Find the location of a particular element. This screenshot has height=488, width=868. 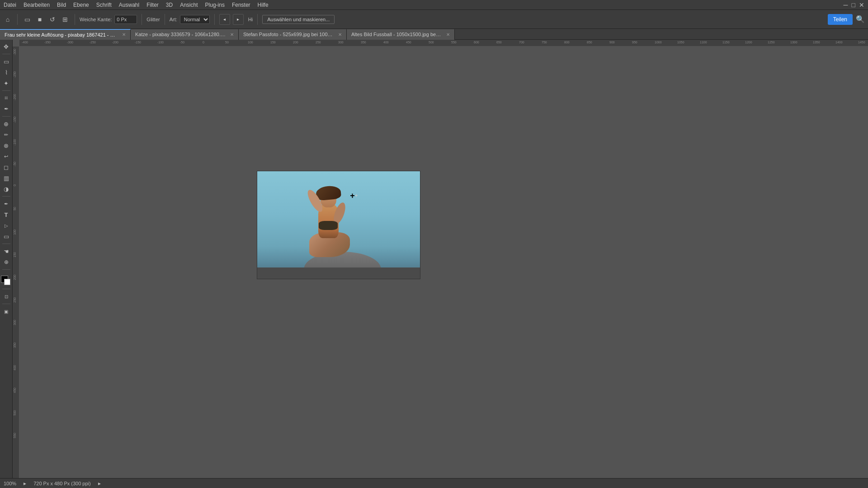

search-icon: 🔍 is located at coordinates (860, 19).